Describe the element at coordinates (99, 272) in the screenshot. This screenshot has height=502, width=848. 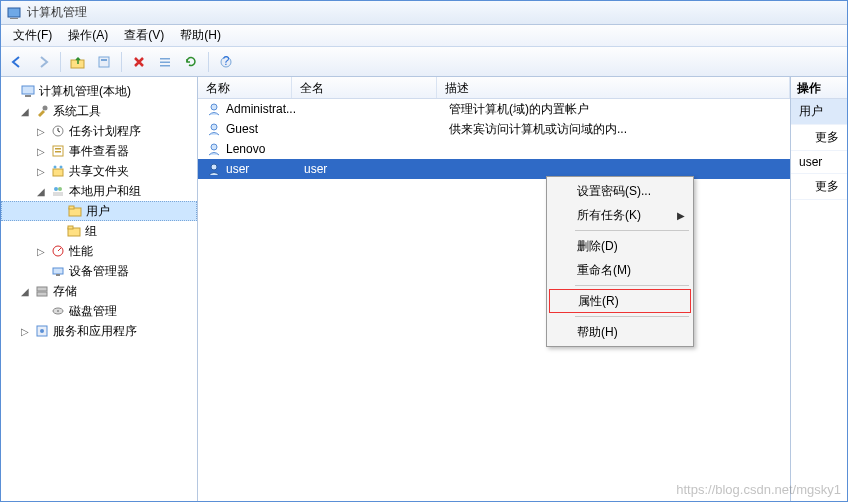
I see `tree-label: 设备管理器` at that location.